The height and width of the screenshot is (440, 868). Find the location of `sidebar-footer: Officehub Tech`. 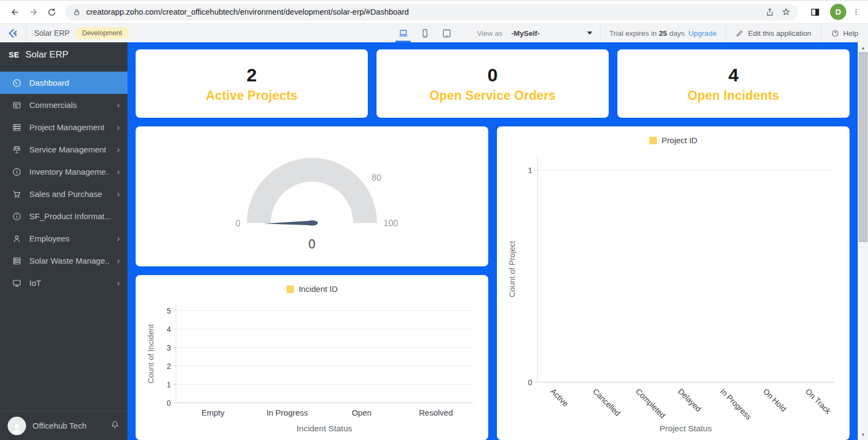

sidebar-footer: Officehub Tech is located at coordinates (64, 425).